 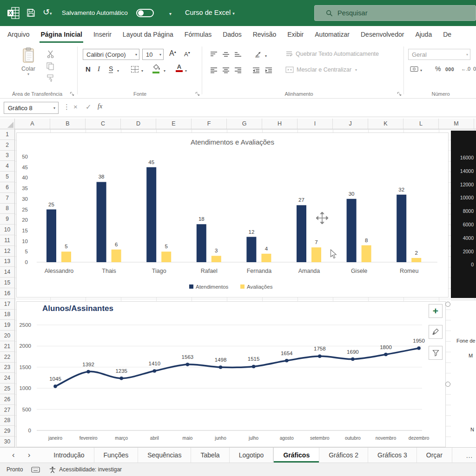 What do you see at coordinates (90, 469) in the screenshot?
I see `accessibility-status-label: Acessibilidade: investigar` at bounding box center [90, 469].